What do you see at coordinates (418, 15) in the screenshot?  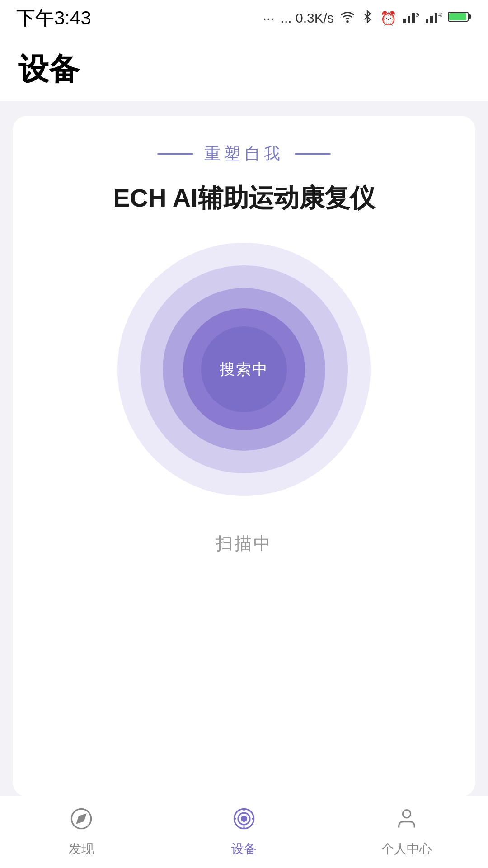 I see `svg-text: 3G` at bounding box center [418, 15].